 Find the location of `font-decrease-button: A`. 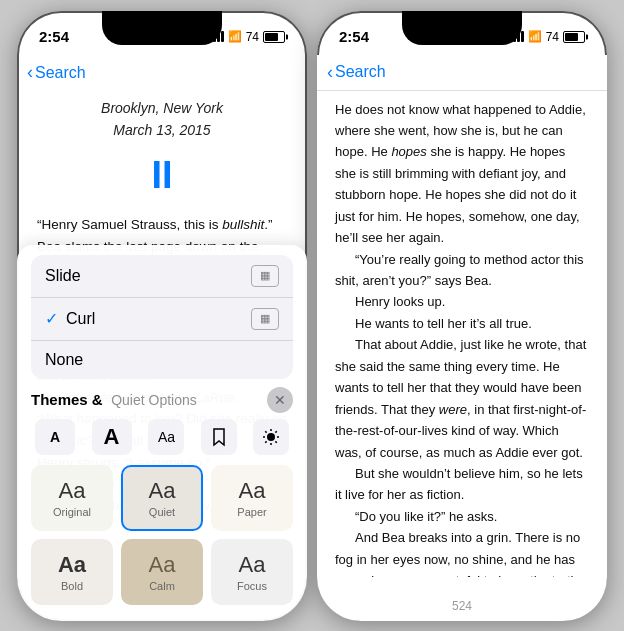

font-decrease-button: A is located at coordinates (55, 437).